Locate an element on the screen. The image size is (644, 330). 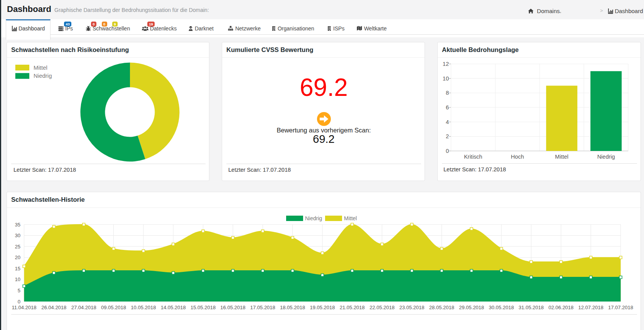
svg-text: 15.05.2018 is located at coordinates (203, 307).